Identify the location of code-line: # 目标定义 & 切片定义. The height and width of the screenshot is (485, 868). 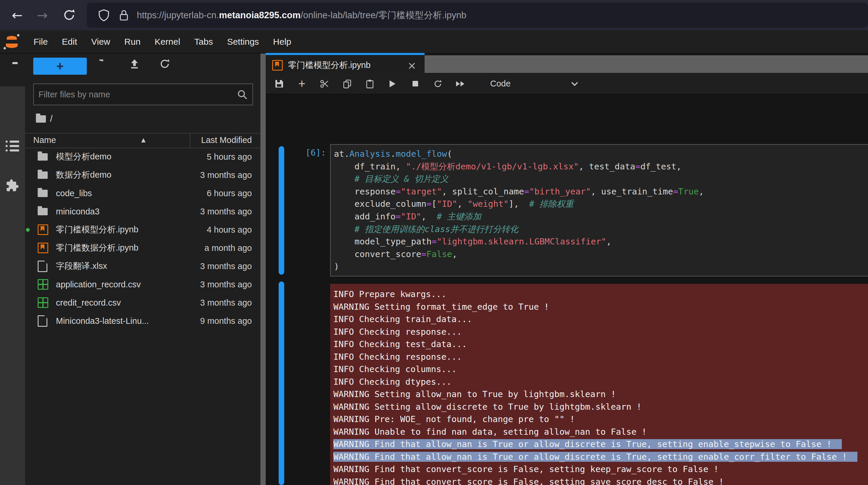
(601, 179).